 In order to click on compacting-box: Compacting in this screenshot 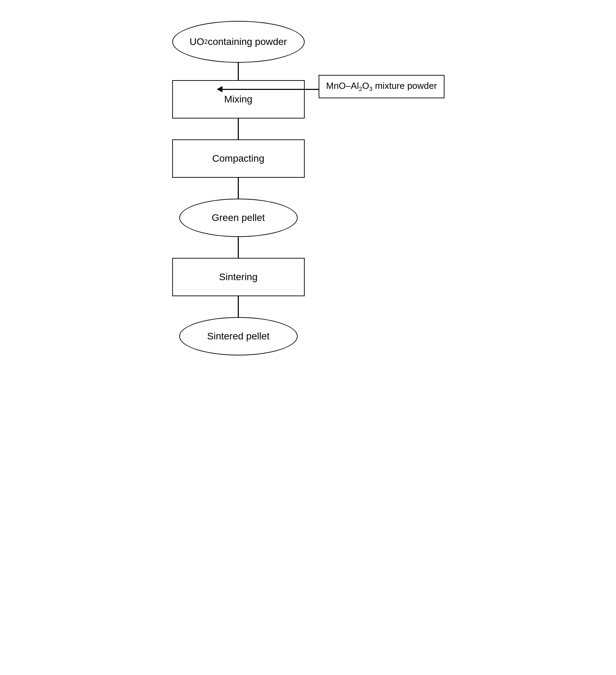, I will do `click(238, 159)`.